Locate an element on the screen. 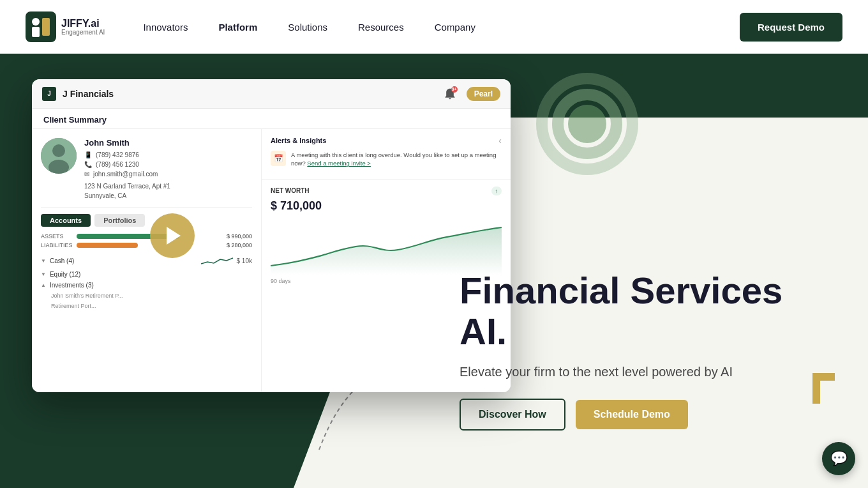 The height and width of the screenshot is (488, 868). net-worth-header: NET WORTH ↑ is located at coordinates (386, 191).